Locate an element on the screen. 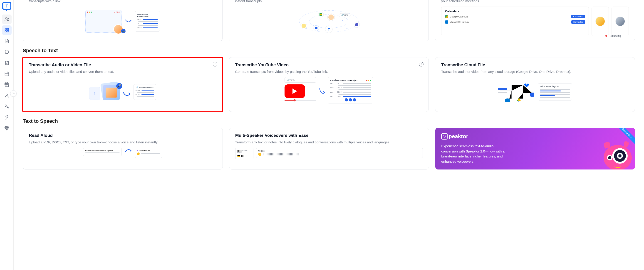 This screenshot has height=270, width=644. illustration-cloud: Voice Recording - 03 is located at coordinates (535, 92).